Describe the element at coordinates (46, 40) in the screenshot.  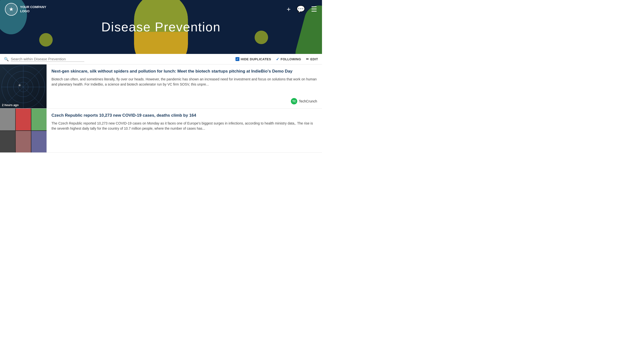
I see `decorative-circle-left` at that location.